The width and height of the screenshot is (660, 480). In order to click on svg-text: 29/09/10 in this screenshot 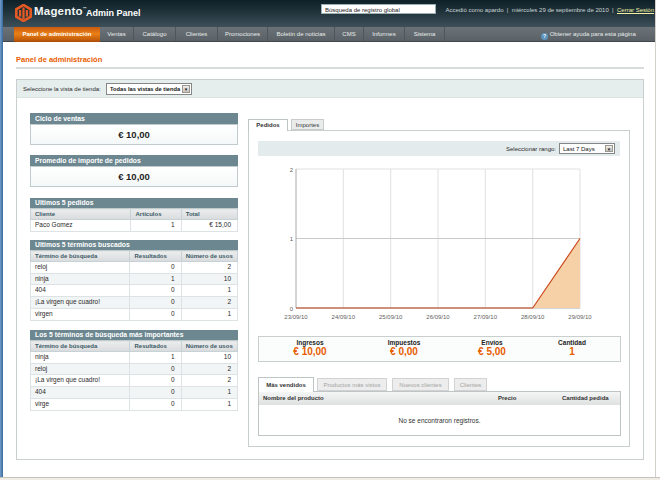, I will do `click(580, 317)`.